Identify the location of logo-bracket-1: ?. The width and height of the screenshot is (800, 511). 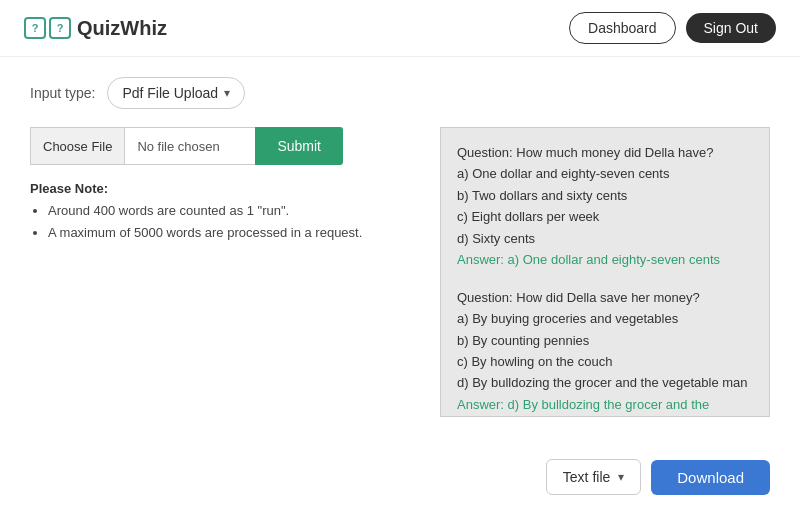
(35, 28).